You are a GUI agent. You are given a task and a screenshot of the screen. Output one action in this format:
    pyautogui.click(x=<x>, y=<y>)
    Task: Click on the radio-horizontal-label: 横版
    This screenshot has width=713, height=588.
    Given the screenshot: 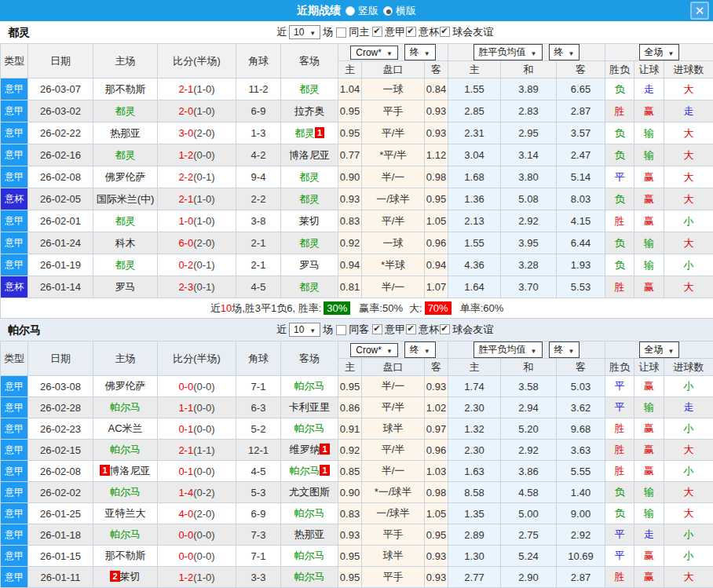 What is the action you would take?
    pyautogui.click(x=406, y=11)
    